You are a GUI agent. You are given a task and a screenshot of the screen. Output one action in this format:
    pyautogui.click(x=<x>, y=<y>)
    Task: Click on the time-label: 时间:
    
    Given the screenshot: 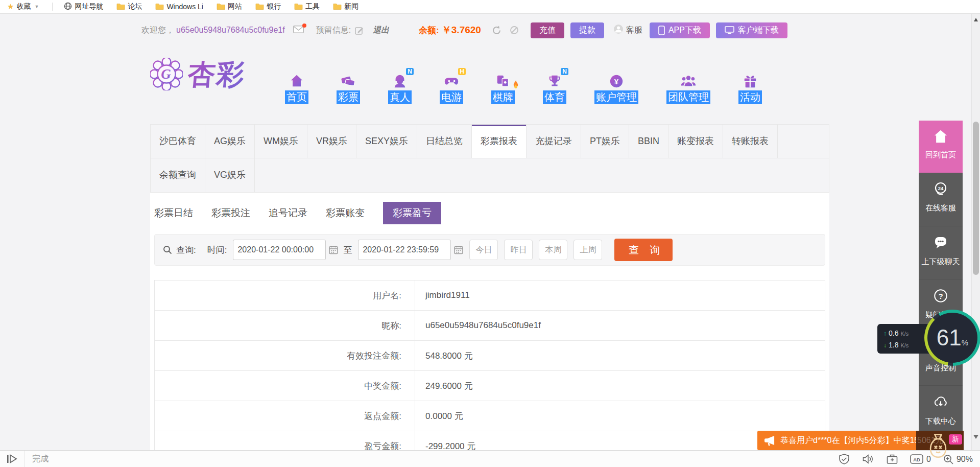 What is the action you would take?
    pyautogui.click(x=218, y=250)
    